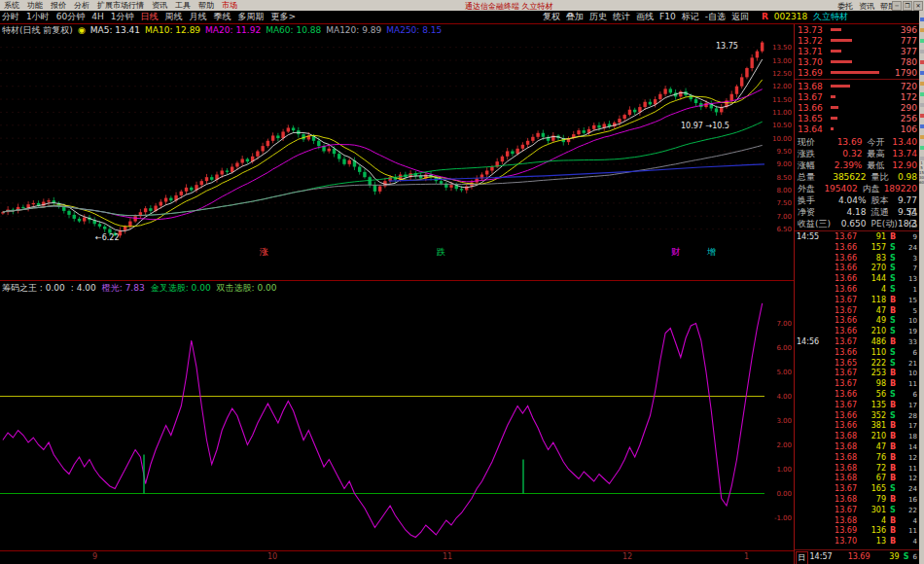 The image size is (924, 564). What do you see at coordinates (909, 511) in the screenshot?
I see `tick-count: 22` at bounding box center [909, 511].